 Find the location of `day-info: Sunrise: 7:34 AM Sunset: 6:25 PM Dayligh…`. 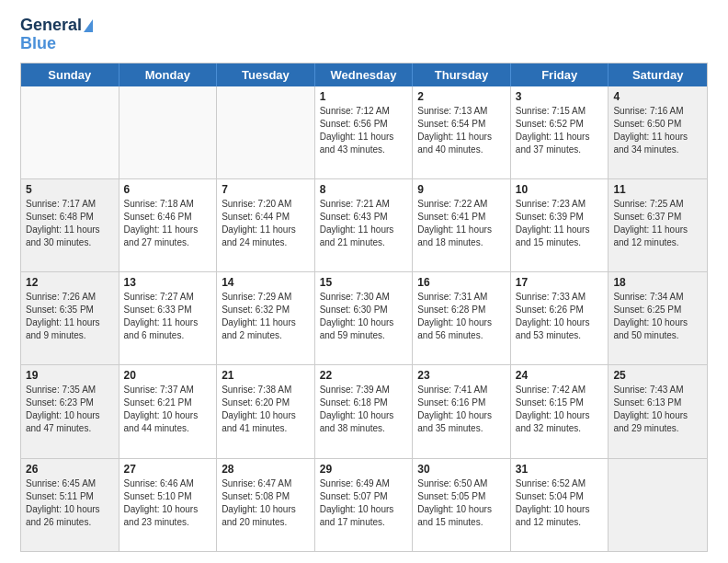

day-info: Sunrise: 7:34 AM Sunset: 6:25 PM Dayligh… is located at coordinates (658, 316).